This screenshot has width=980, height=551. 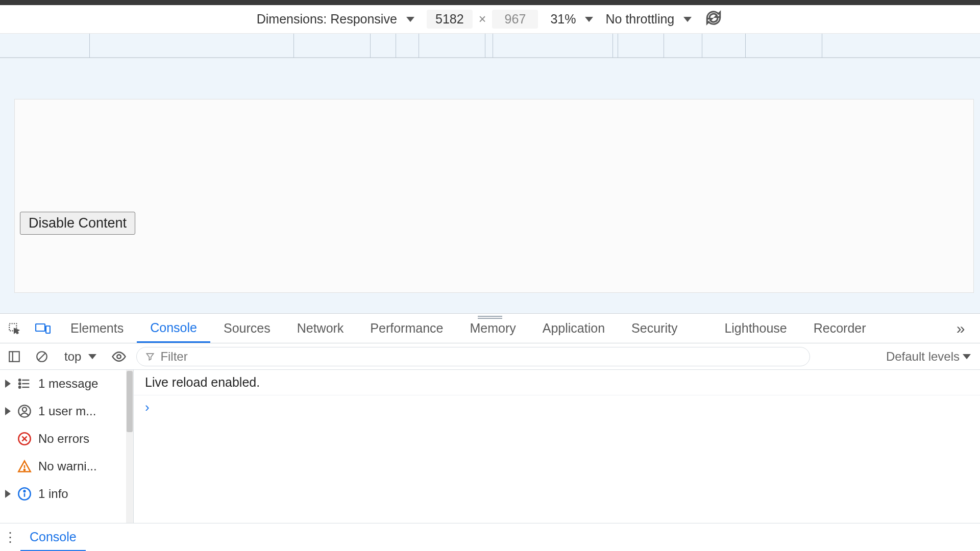 I want to click on sidebar-item-label: 1 message, so click(x=68, y=384).